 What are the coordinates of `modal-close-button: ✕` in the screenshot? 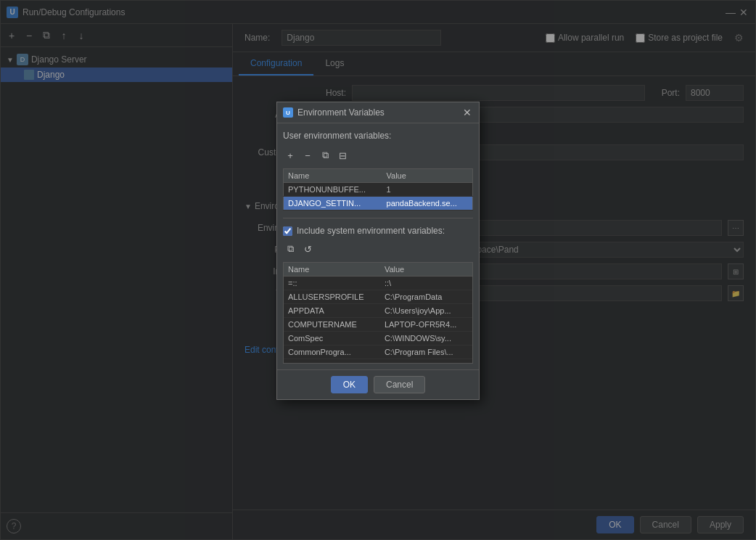 It's located at (467, 112).